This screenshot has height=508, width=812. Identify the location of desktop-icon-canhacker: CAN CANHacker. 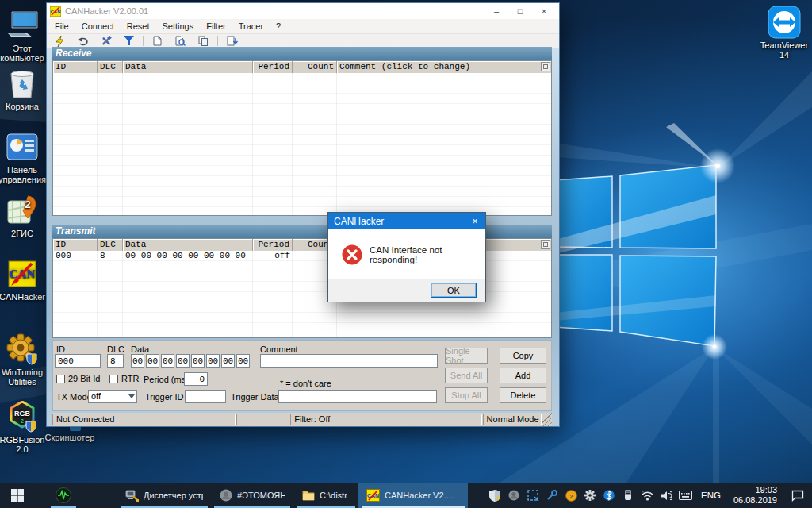
(25, 279).